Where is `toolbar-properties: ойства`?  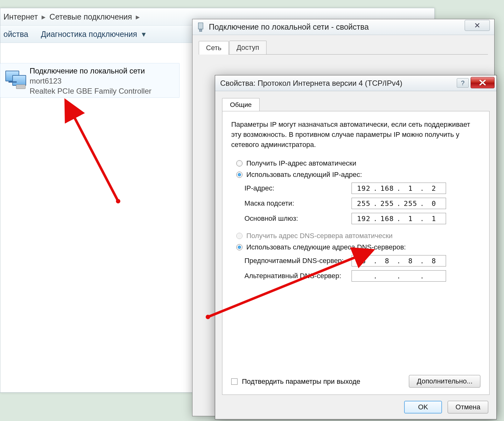 toolbar-properties: ойства is located at coordinates (16, 34).